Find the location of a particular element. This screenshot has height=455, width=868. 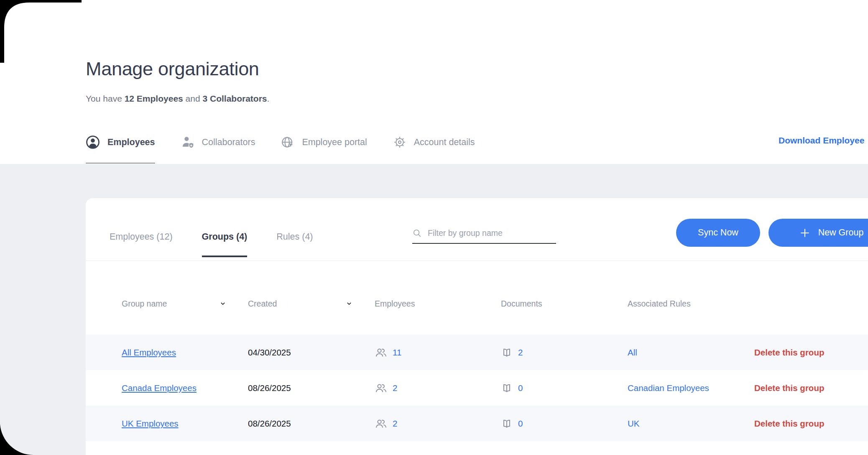

globe-cursor-icon is located at coordinates (288, 142).